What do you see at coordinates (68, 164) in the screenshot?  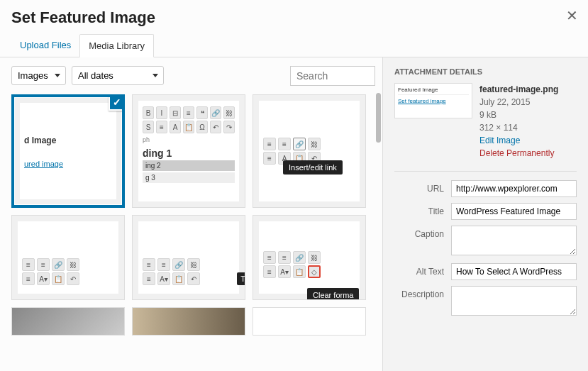 I see `thumb-link: ured image` at bounding box center [68, 164].